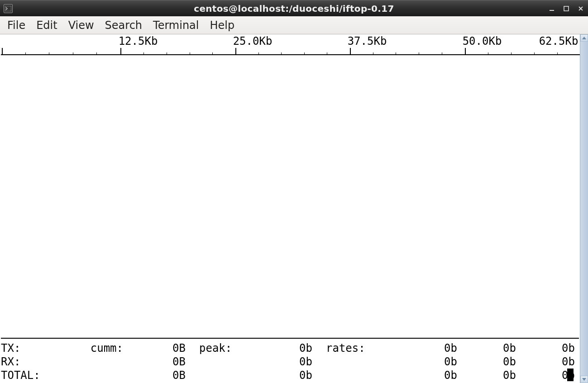  What do you see at coordinates (20, 375) in the screenshot?
I see `stats-label: TOTAL:` at bounding box center [20, 375].